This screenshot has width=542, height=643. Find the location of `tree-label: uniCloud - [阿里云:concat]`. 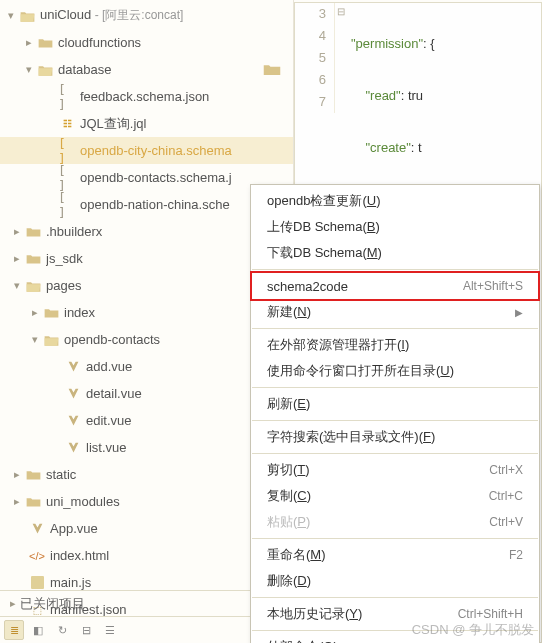

tree-label: uniCloud - [阿里云:concat] is located at coordinates (166, 16).